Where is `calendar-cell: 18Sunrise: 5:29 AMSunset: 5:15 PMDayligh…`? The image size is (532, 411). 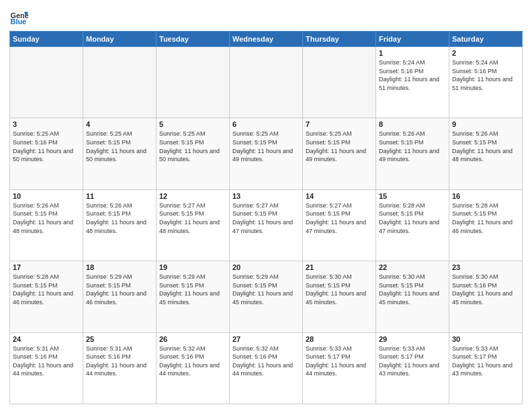 calendar-cell: 18Sunrise: 5:29 AMSunset: 5:15 PMDayligh… is located at coordinates (120, 297).